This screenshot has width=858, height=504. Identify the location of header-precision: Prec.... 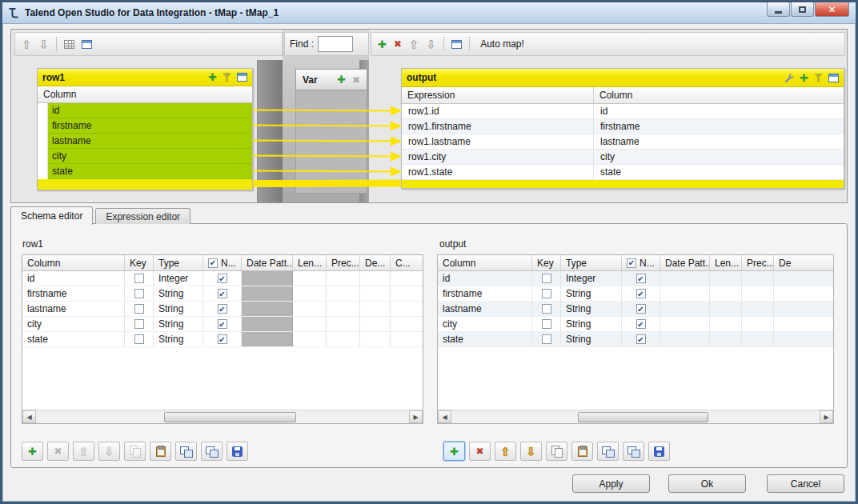
(343, 262).